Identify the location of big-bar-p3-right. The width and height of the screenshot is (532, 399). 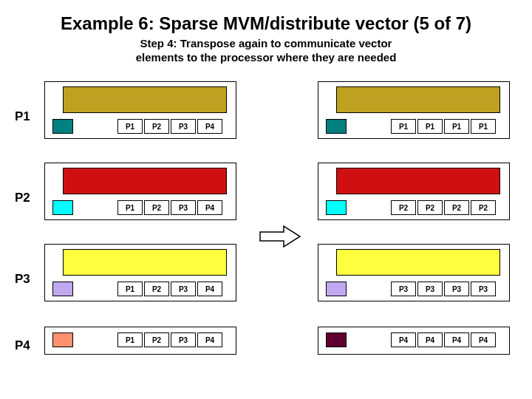
(418, 262).